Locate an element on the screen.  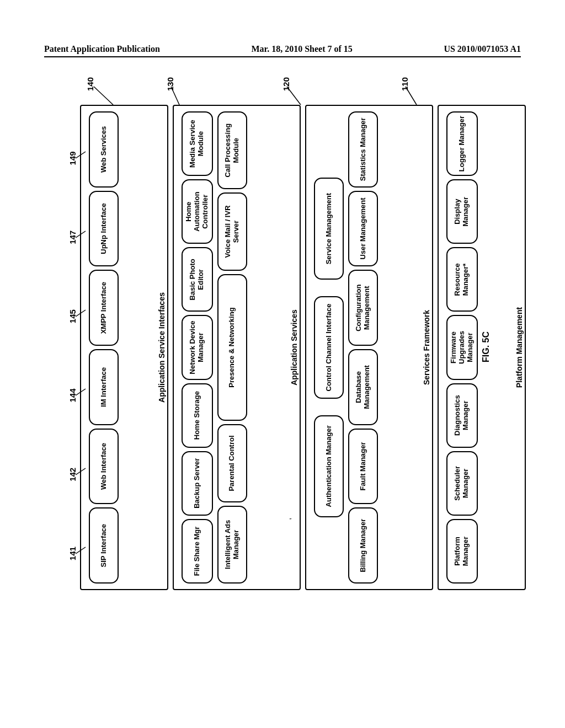
header-center: Mar. 18, 2010 Sheet 7 of 15 is located at coordinates (301, 49).